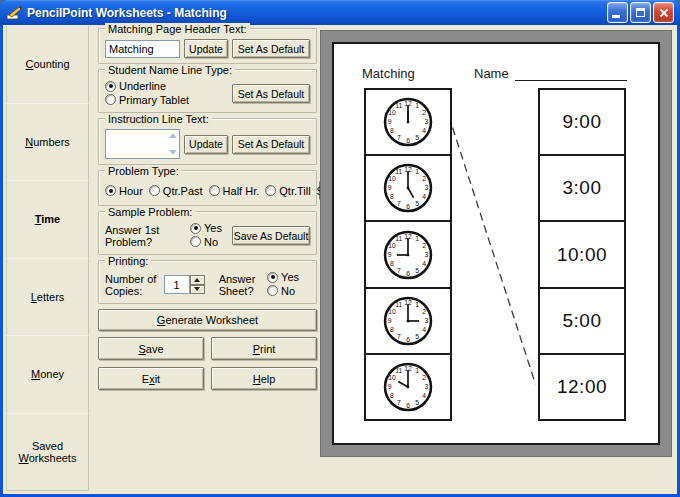 This screenshot has width=680, height=497. What do you see at coordinates (48, 297) in the screenshot?
I see `sidebar-item-label: Letters` at bounding box center [48, 297].